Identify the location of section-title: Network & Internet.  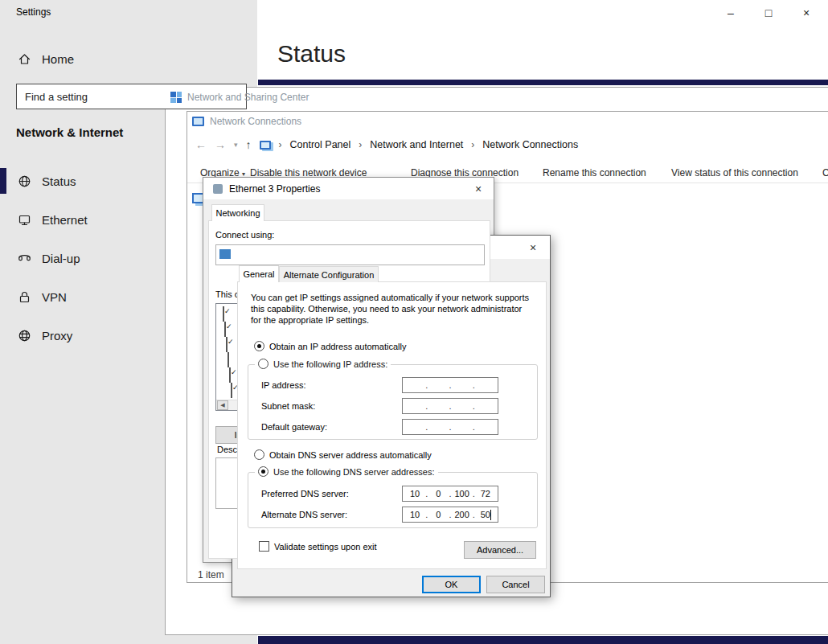
(69, 132).